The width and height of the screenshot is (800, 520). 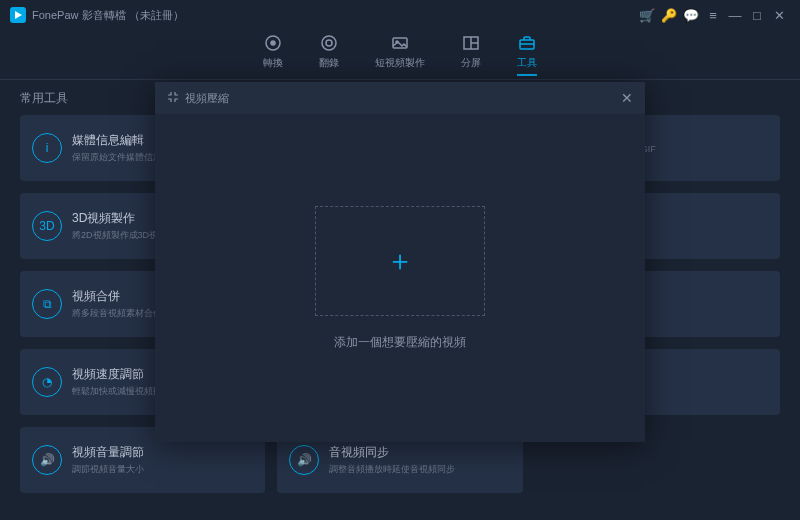 What do you see at coordinates (207, 98) in the screenshot?
I see `modal-title: 視頻壓縮` at bounding box center [207, 98].